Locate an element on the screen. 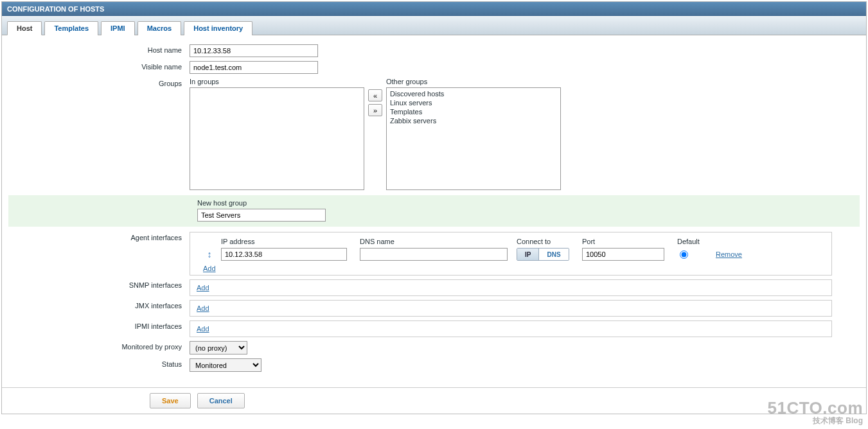 The image size is (868, 429). tab-host: Host is located at coordinates (24, 28).